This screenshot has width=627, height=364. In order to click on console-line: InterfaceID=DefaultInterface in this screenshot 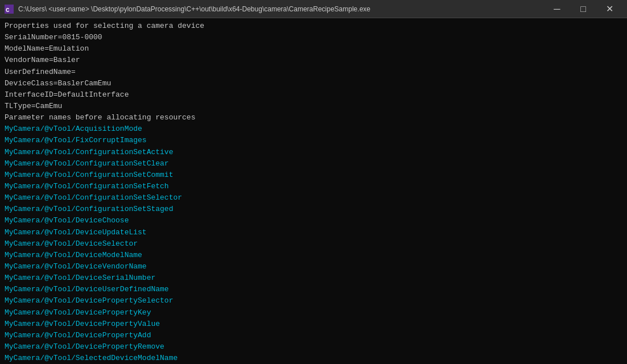, I will do `click(314, 95)`.